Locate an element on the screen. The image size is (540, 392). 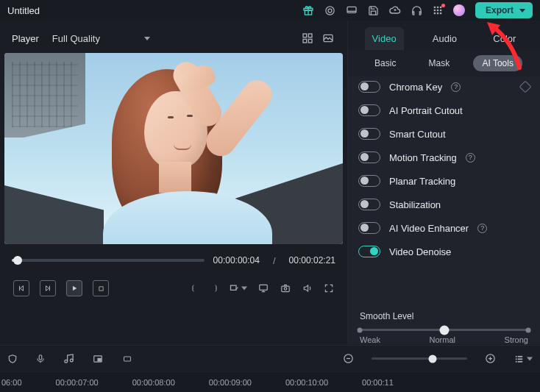
scrub-track is located at coordinates (108, 260).